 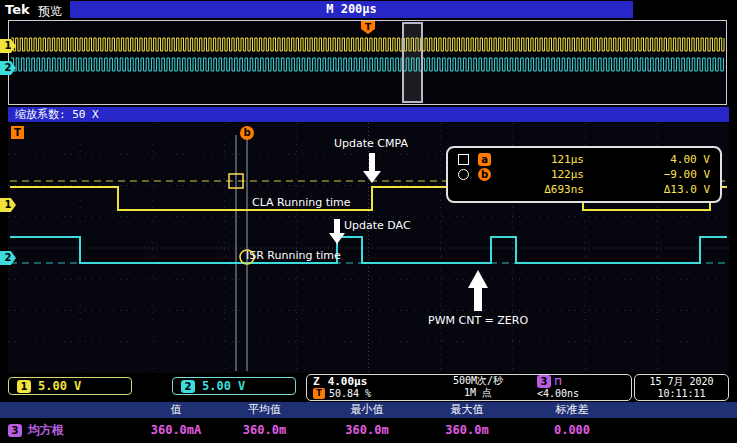 I want to click on measurement-header-row: 值 平均值 最小值 最大值 标准差, so click(x=368, y=410).